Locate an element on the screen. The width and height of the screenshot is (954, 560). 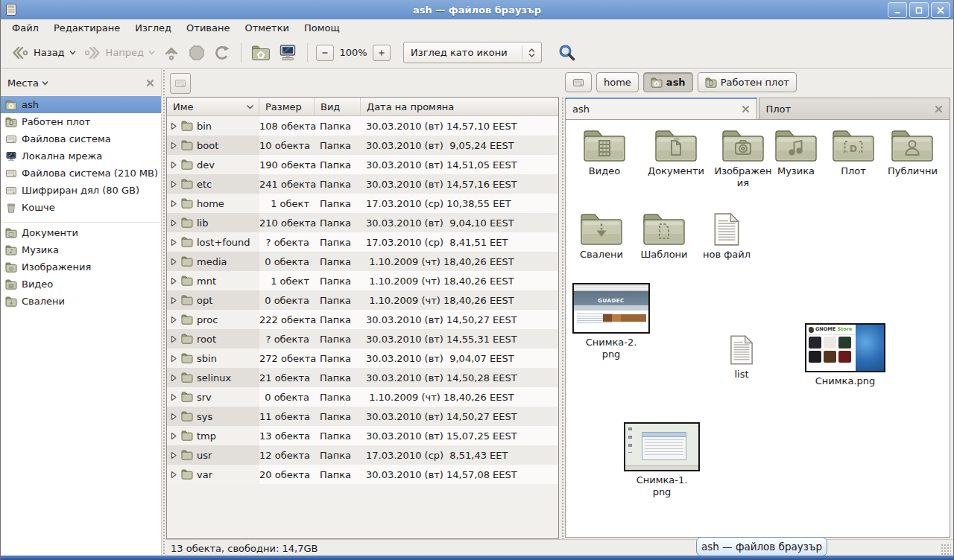
view-mode-dropdown: Изглед като икони is located at coordinates (473, 52).